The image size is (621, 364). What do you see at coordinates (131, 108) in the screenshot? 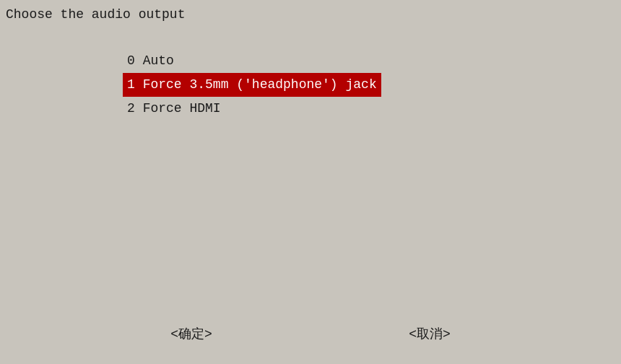
I see `menu-item-hdmi-index: 2` at bounding box center [131, 108].